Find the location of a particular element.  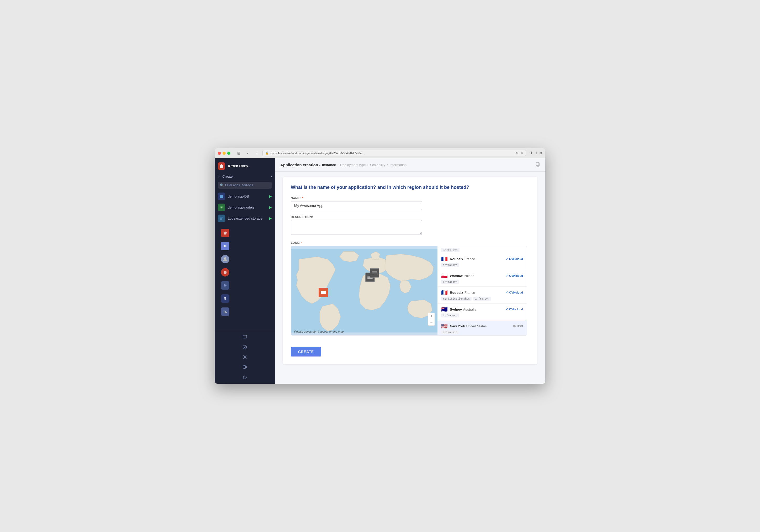

avatar-af: AF is located at coordinates (225, 246).